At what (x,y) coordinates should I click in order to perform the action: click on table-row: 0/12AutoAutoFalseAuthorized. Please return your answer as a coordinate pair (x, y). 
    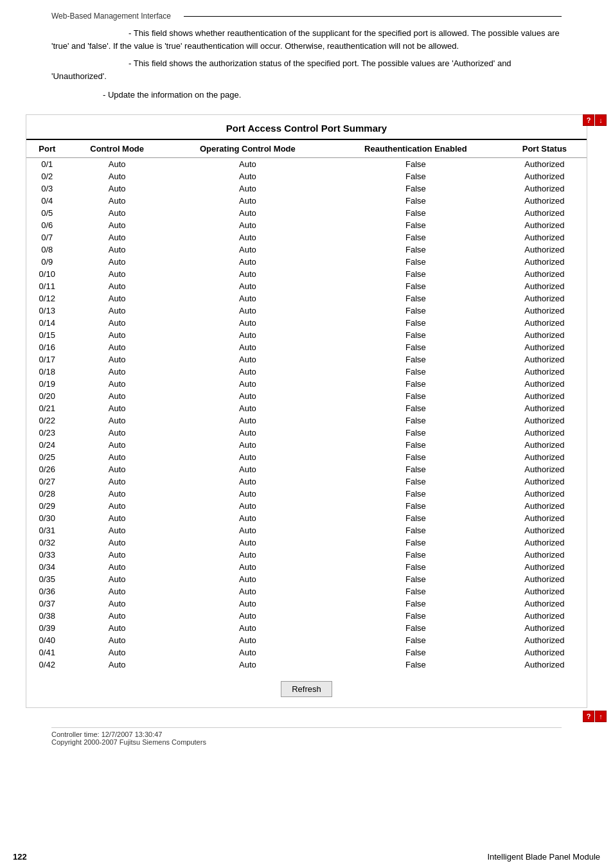
    Looking at the image, I should click on (306, 298).